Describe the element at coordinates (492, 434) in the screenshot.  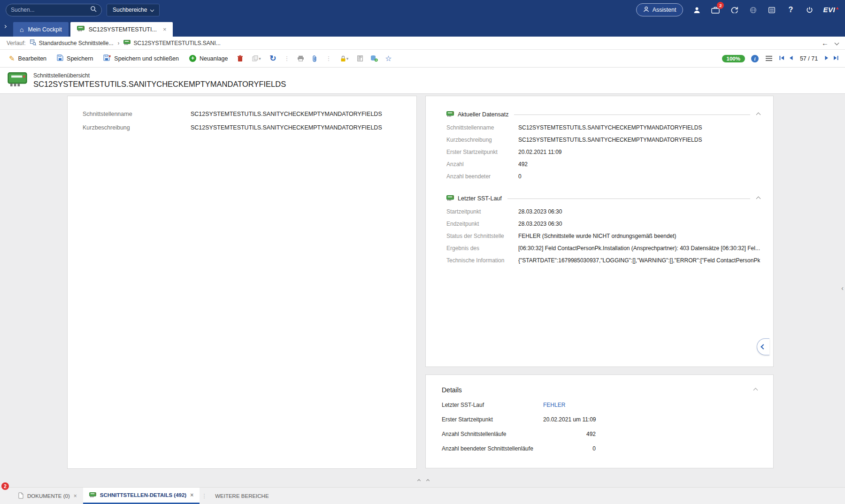
I see `field-label: Anzahl Schnittstellenläufe` at that location.